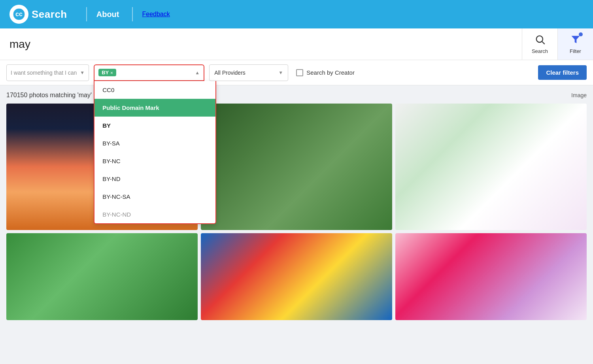 The width and height of the screenshot is (593, 364). What do you see at coordinates (249, 73) in the screenshot?
I see `providers-dropdown: All Providers ▼` at bounding box center [249, 73].